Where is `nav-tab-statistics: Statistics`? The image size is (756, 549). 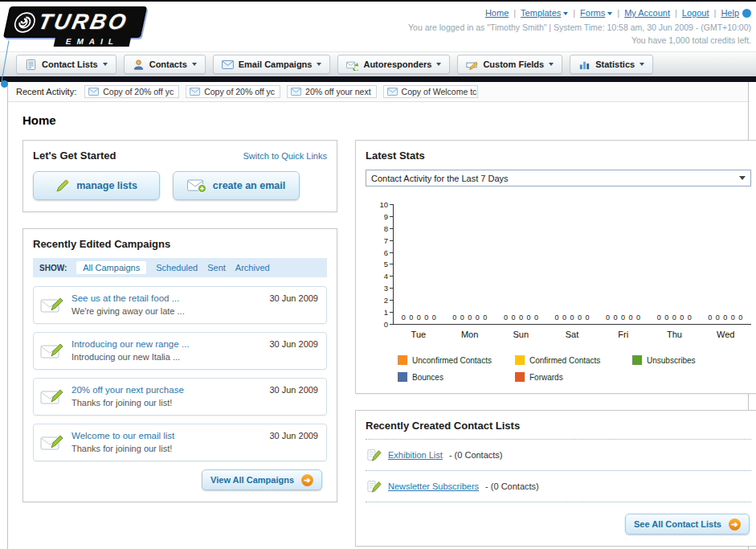
nav-tab-statistics: Statistics is located at coordinates (611, 64).